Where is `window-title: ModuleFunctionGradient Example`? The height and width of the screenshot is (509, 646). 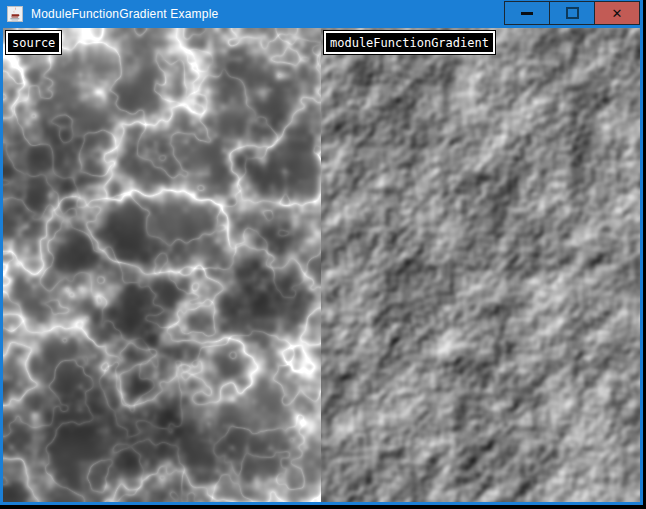
window-title: ModuleFunctionGradient Example is located at coordinates (124, 14).